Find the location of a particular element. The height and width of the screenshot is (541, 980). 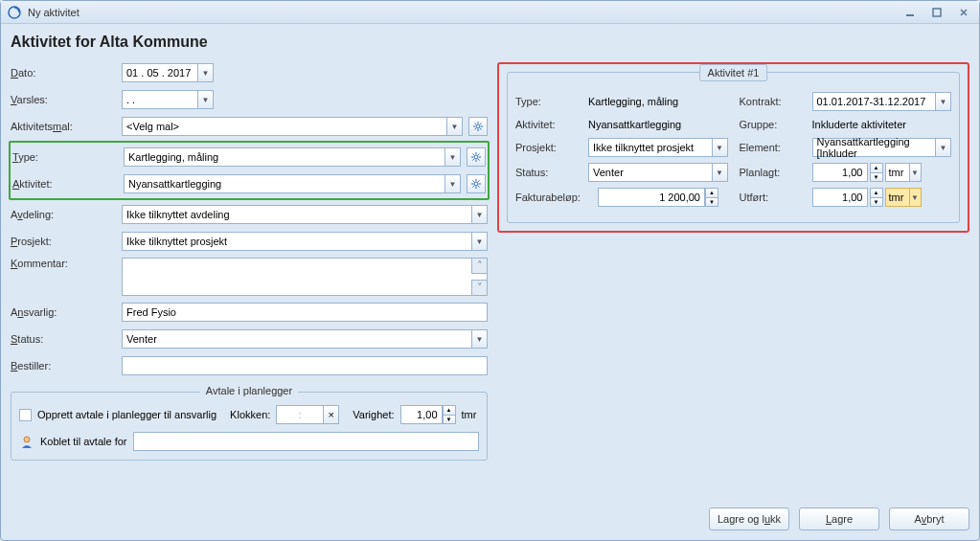

r-status-label: Status: is located at coordinates (549, 172).